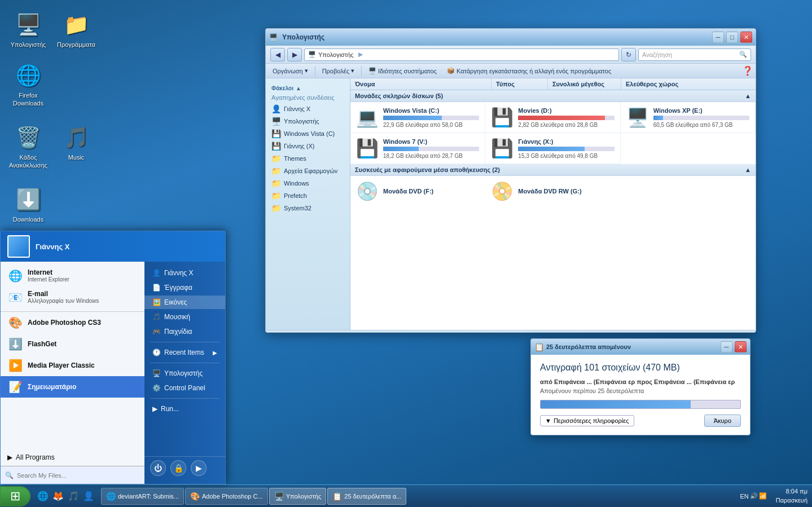 The width and height of the screenshot is (812, 507). Describe the element at coordinates (58, 496) in the screenshot. I see `quick-launch-firefox: 🦊` at that location.